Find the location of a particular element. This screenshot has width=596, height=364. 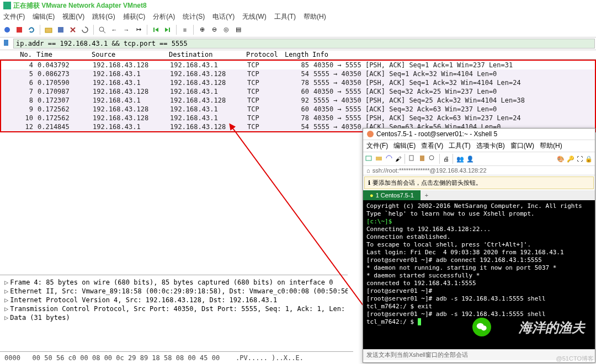

start-capture-icon is located at coordinates (7, 30).